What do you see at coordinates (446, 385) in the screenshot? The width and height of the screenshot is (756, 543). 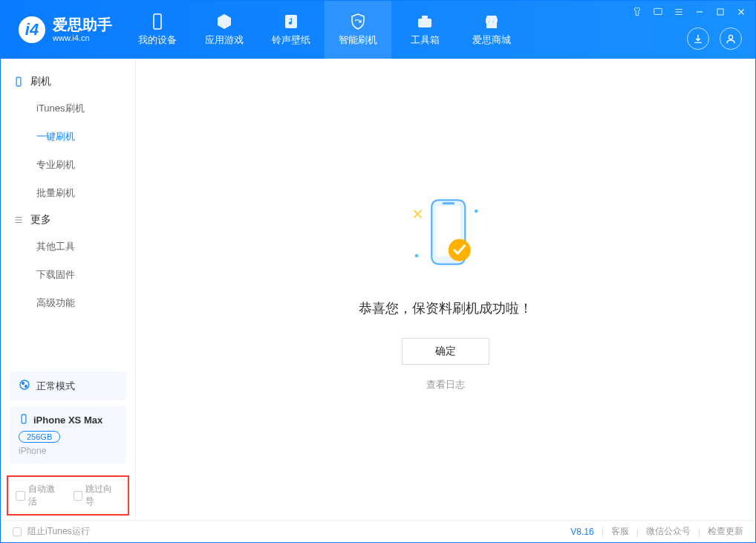 I see `view-log-link: 查看日志` at bounding box center [446, 385].